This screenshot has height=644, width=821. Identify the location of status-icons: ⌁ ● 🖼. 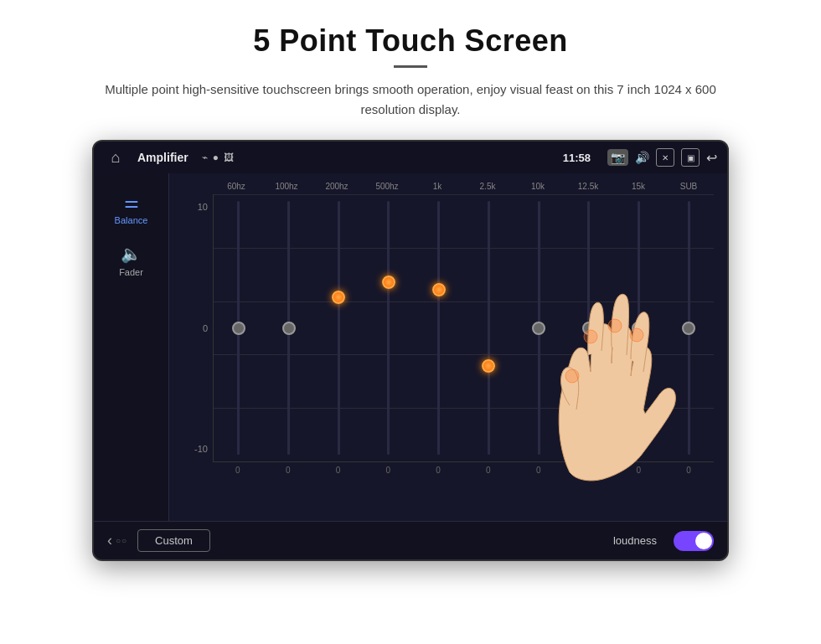
(218, 157).